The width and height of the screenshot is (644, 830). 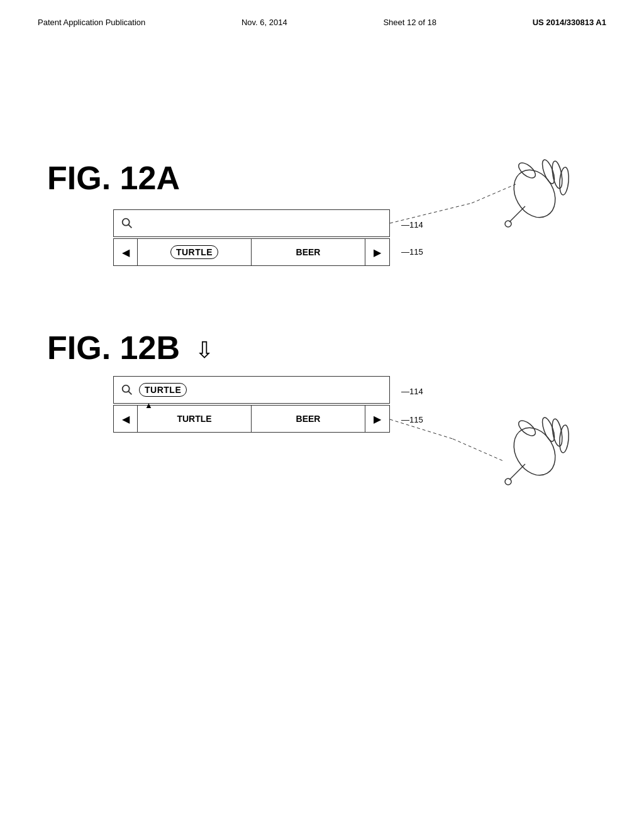 What do you see at coordinates (92, 23) in the screenshot?
I see `header-publication: Patent Application Publication` at bounding box center [92, 23].